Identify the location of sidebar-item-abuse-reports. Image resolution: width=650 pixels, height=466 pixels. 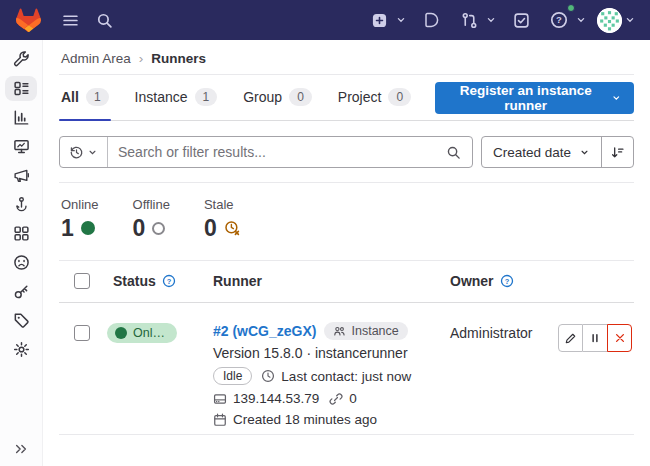
(21, 262).